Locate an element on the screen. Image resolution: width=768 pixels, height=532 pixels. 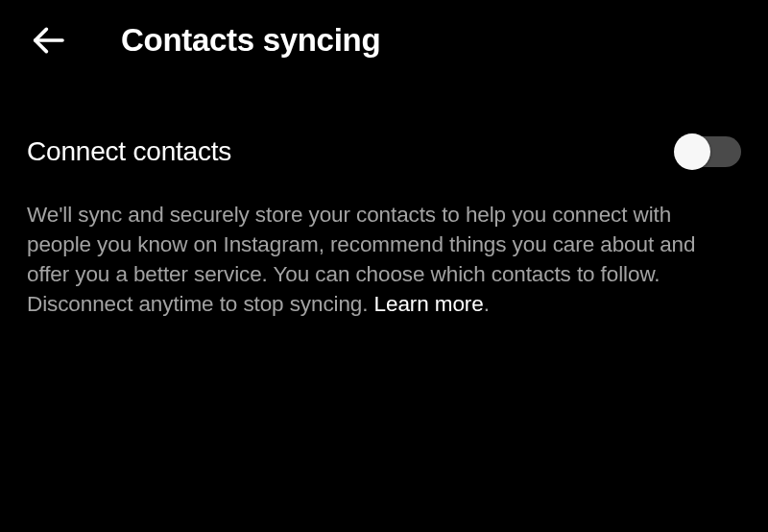
learn-more-link: Learn more is located at coordinates (429, 303).